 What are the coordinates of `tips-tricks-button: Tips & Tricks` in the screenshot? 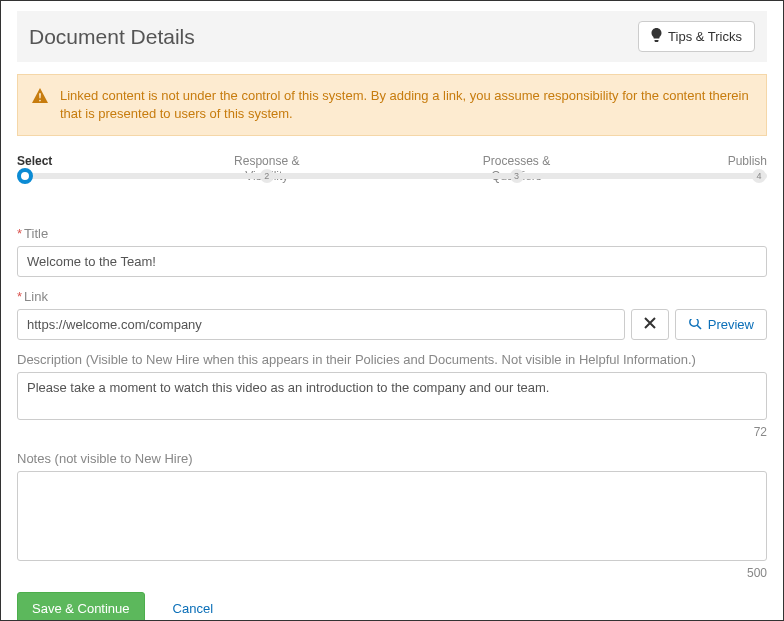 It's located at (696, 36).